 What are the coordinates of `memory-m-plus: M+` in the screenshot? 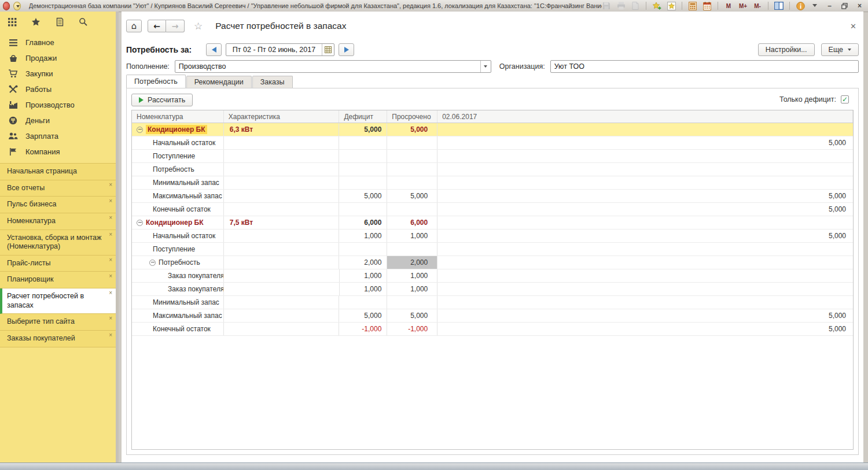 It's located at (743, 6).